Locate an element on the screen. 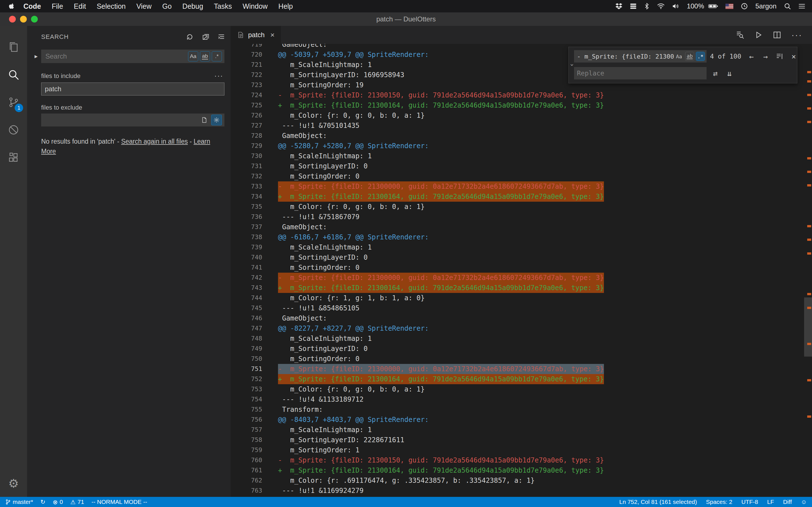 The image size is (812, 507). code-line-740: 740 m_SortingLayerID: 0 is located at coordinates (521, 258).